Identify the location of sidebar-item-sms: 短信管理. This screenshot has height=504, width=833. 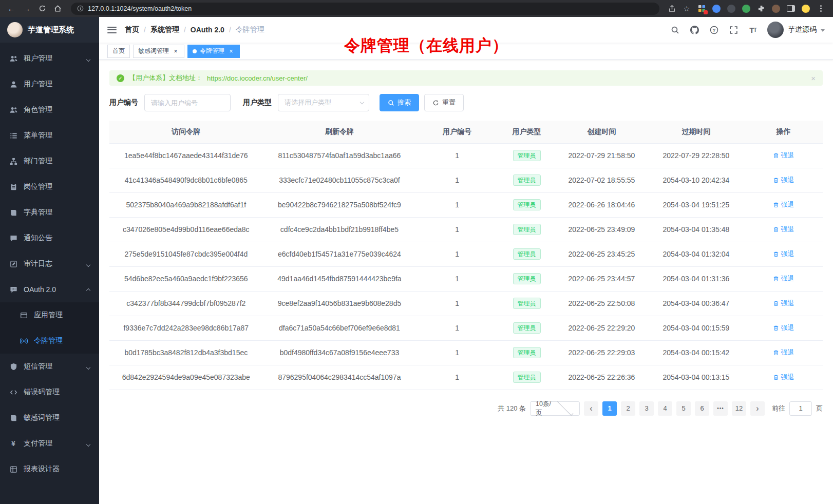
(49, 366).